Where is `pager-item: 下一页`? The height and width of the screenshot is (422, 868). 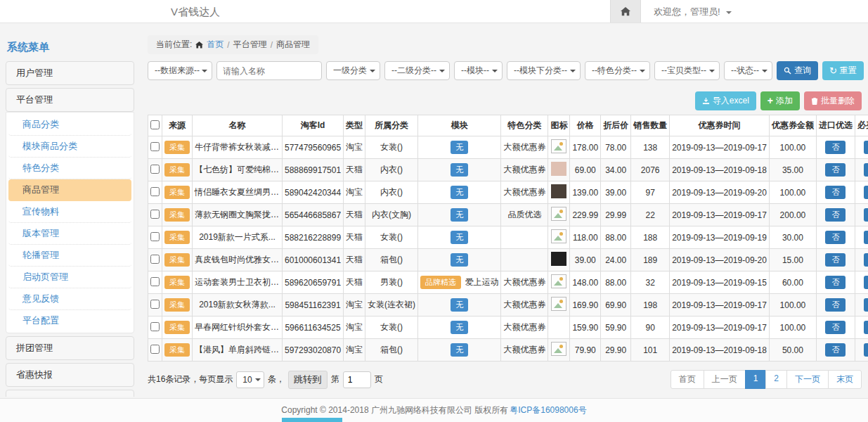 pager-item: 下一页 is located at coordinates (808, 380).